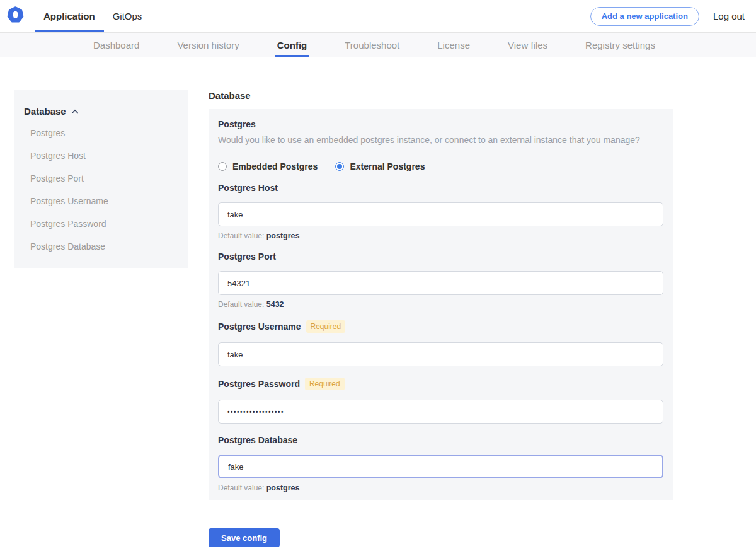  What do you see at coordinates (101, 156) in the screenshot?
I see `sidebar-item-postgres-host: Postgres Host` at bounding box center [101, 156].